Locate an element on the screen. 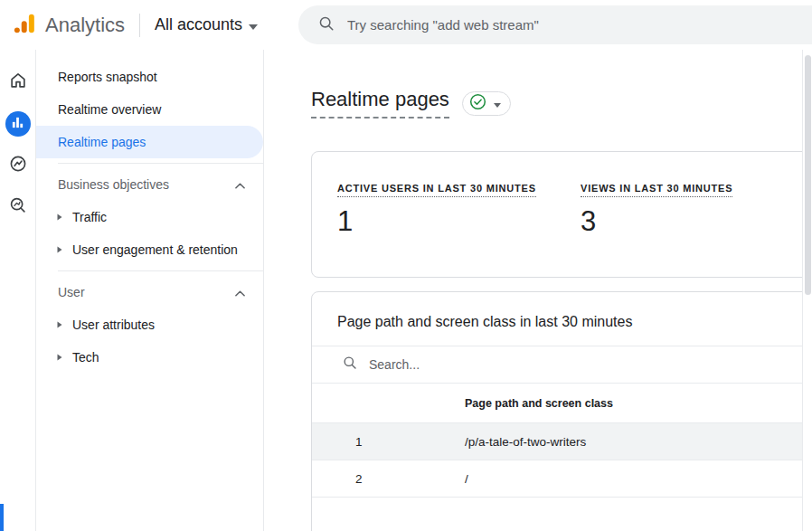  table-row: 1 /p/a-tale-of-two-writers is located at coordinates (562, 441).